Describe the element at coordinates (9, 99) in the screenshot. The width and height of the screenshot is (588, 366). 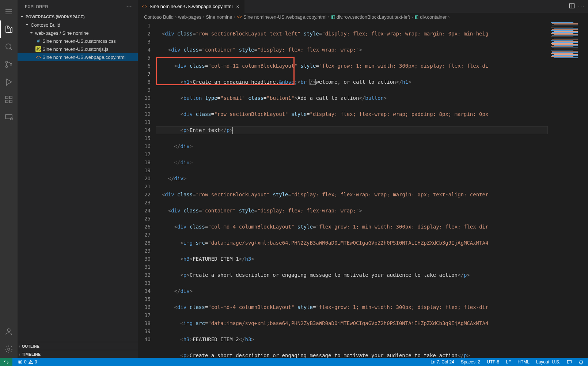
I see `extensions-icon` at that location.